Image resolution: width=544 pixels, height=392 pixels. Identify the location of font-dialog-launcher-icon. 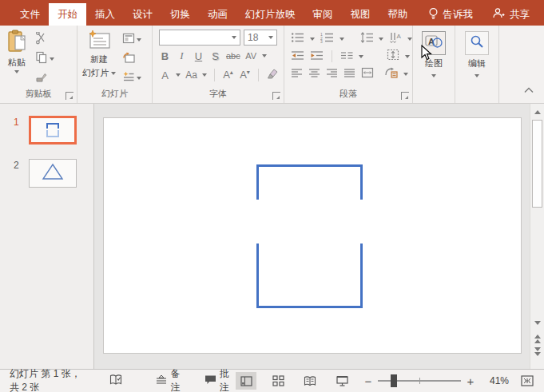
(276, 96).